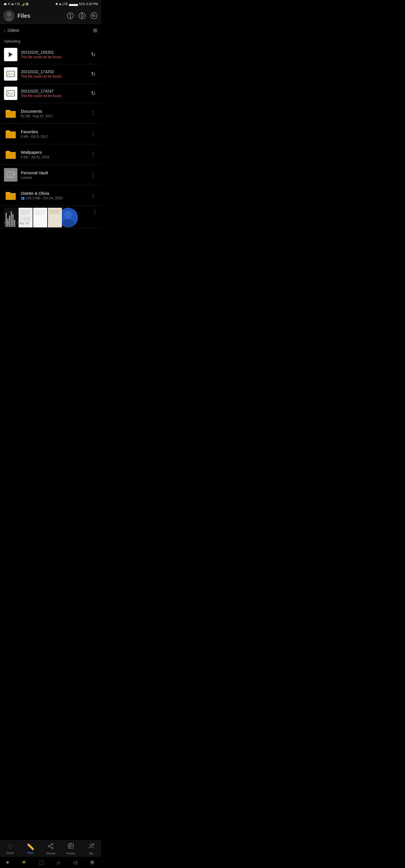 Image resolution: width=405 pixels, height=868 pixels. I want to click on file-info: Personal Vault Locked, so click(53, 175).